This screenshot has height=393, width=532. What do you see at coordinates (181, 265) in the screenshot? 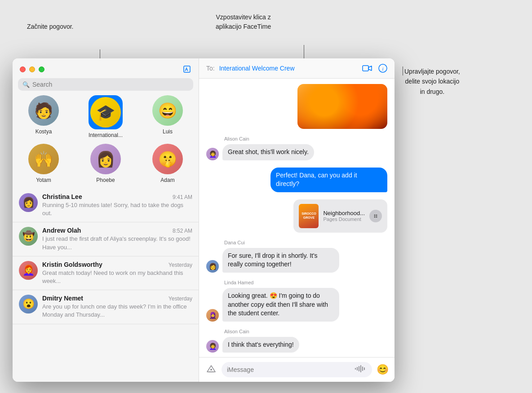
I see `contact-time-kristin: Yesterday` at bounding box center [181, 265].